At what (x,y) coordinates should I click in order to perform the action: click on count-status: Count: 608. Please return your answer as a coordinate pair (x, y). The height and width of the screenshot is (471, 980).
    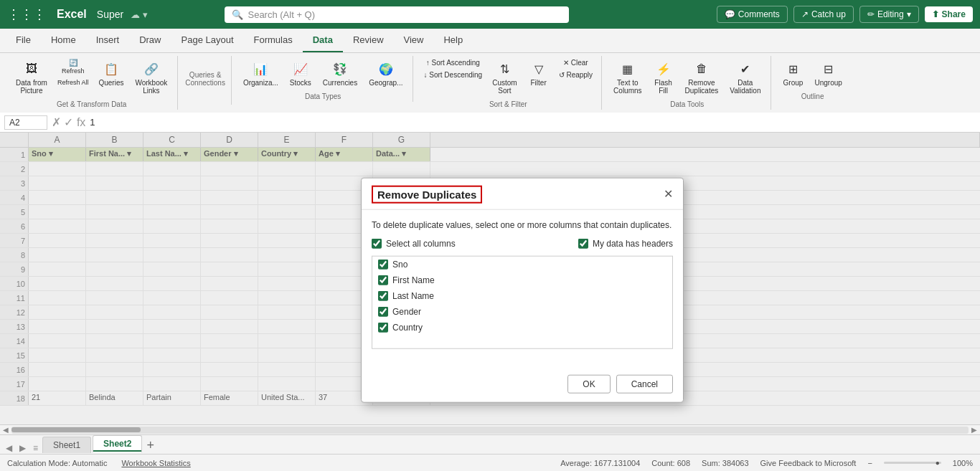
    Looking at the image, I should click on (671, 463).